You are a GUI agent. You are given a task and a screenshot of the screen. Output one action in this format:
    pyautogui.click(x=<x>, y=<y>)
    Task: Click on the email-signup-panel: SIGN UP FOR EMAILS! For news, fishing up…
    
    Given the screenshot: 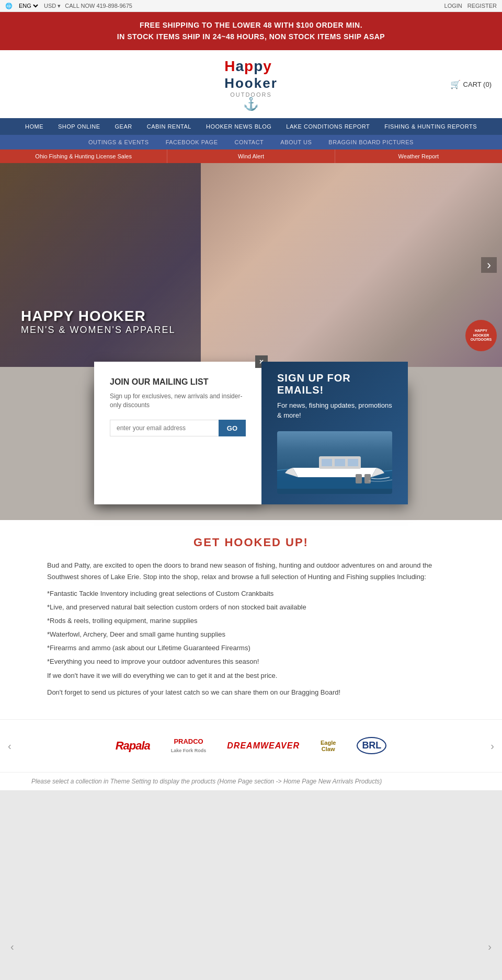 What is the action you would take?
    pyautogui.click(x=335, y=433)
    